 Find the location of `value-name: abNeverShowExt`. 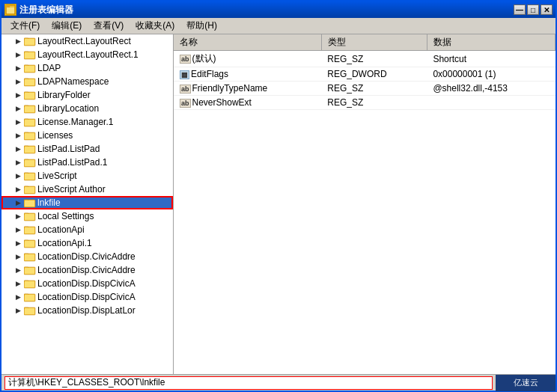

value-name: abNeverShowExt is located at coordinates (247, 103).